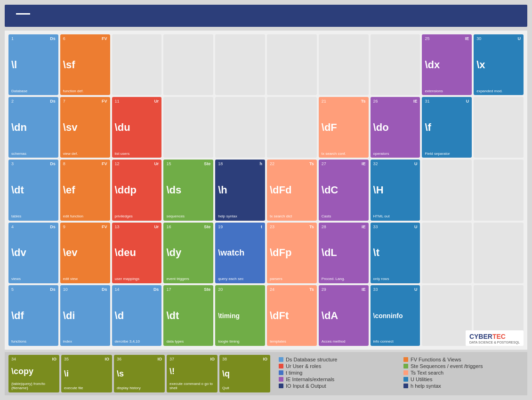  I want to click on cell-header: 20, so click(240, 289).